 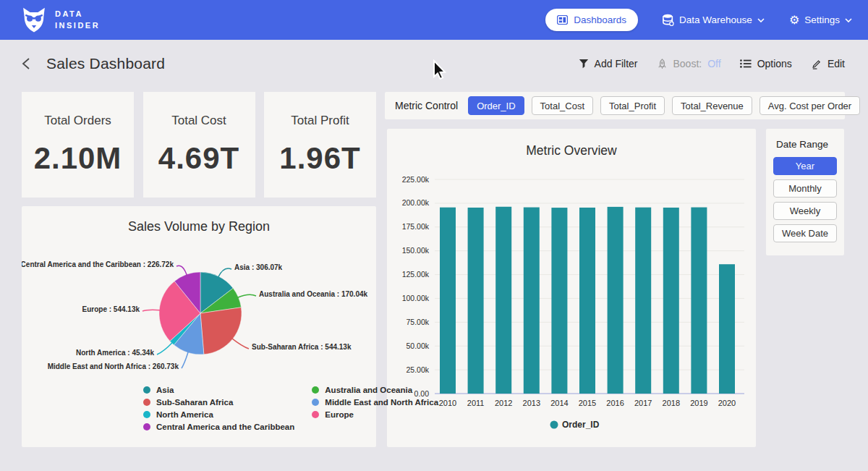 I want to click on y-axis-tick-label: 25.00k, so click(x=417, y=370).